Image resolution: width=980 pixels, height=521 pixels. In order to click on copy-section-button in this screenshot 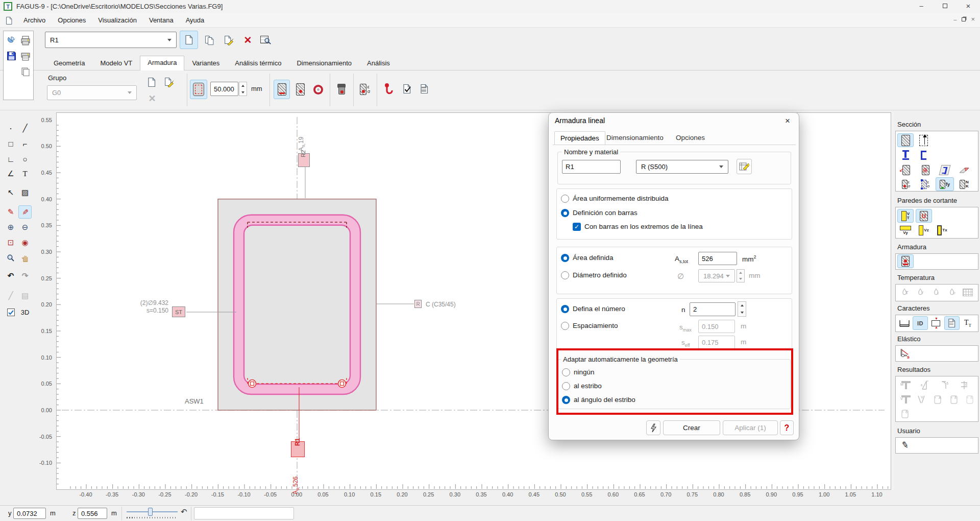, I will do `click(209, 40)`.